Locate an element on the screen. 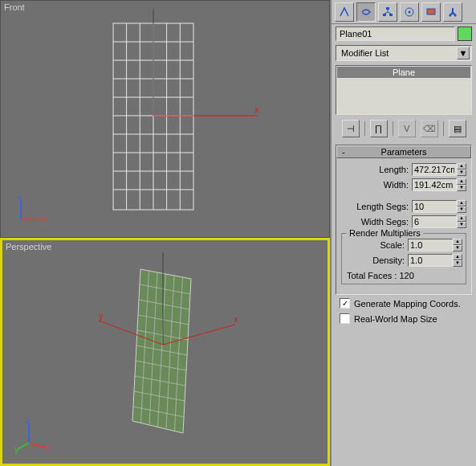 This screenshot has width=476, height=466. remove-modifier-button: ⌫ is located at coordinates (429, 129).